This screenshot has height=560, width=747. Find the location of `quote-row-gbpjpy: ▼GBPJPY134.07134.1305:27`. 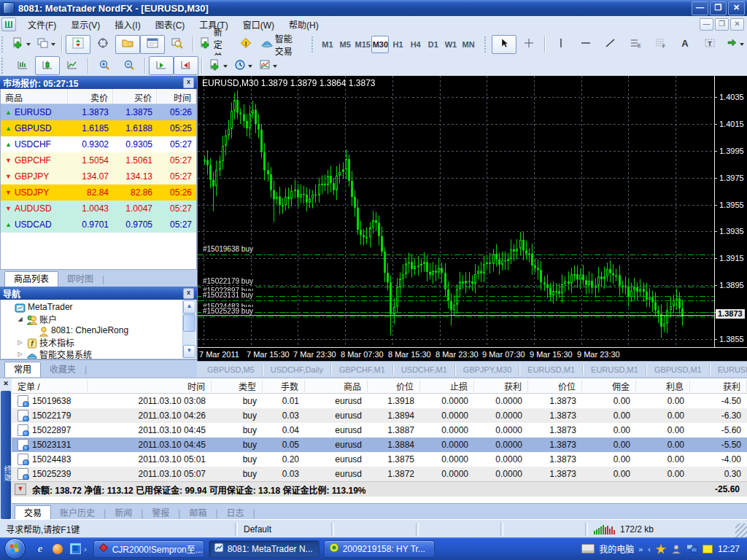

quote-row-gbpjpy: ▼GBPJPY134.07134.1305:27 is located at coordinates (98, 176).